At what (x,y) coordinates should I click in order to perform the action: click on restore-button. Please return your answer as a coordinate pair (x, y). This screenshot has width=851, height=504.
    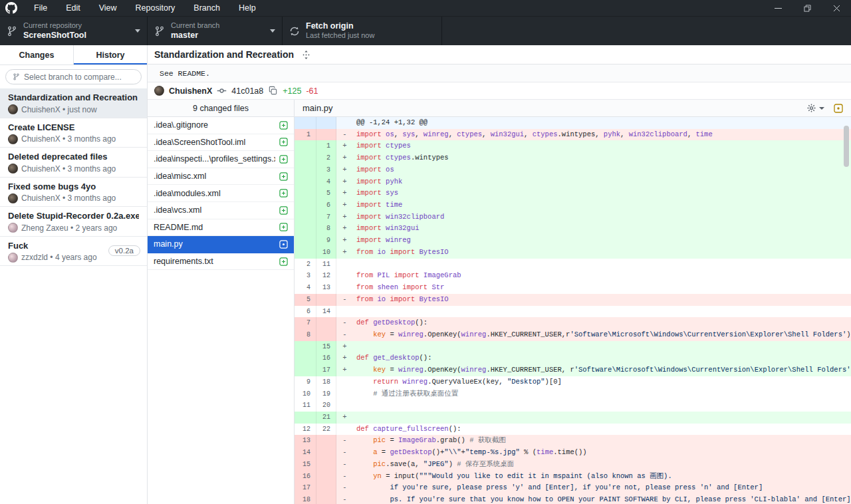
    Looking at the image, I should click on (807, 8).